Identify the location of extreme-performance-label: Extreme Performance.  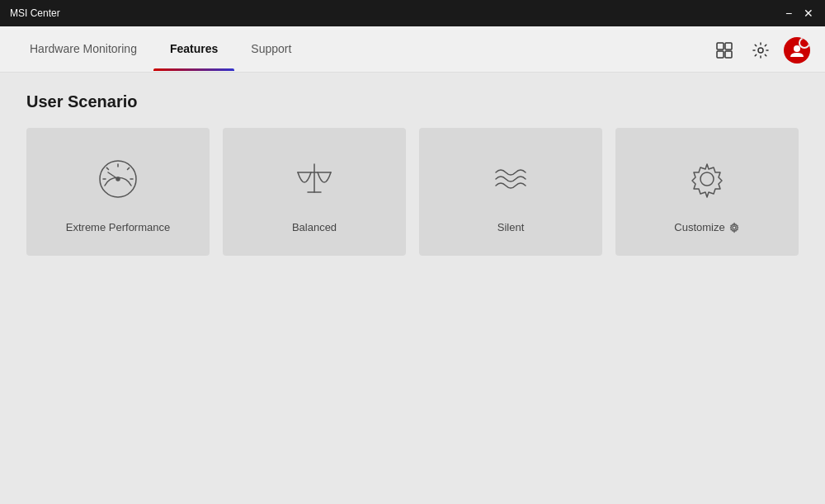
(118, 228).